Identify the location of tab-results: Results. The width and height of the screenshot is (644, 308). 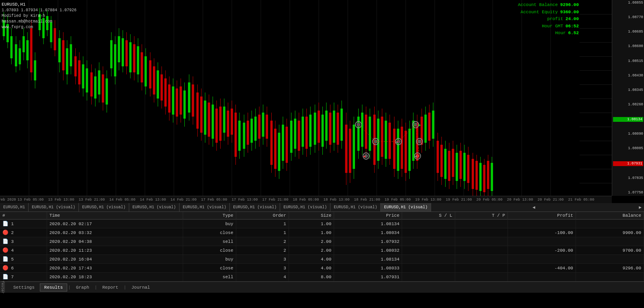
(54, 287).